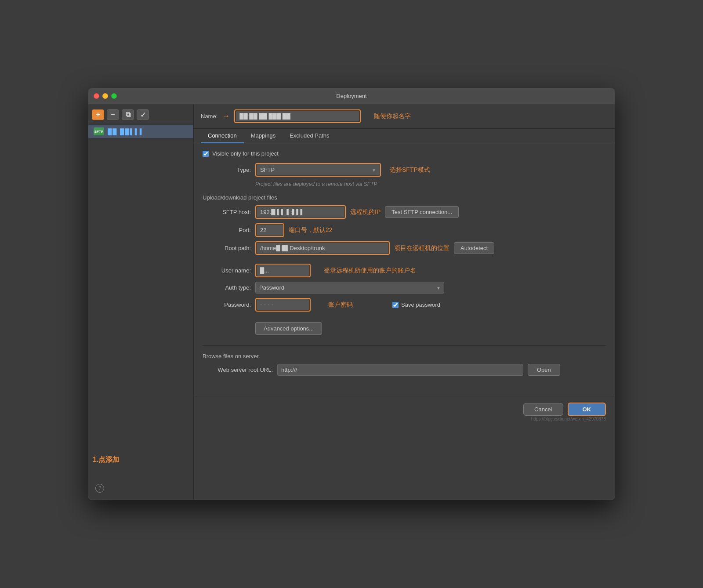 The height and width of the screenshot is (588, 703). I want to click on sftp-host-input, so click(301, 212).